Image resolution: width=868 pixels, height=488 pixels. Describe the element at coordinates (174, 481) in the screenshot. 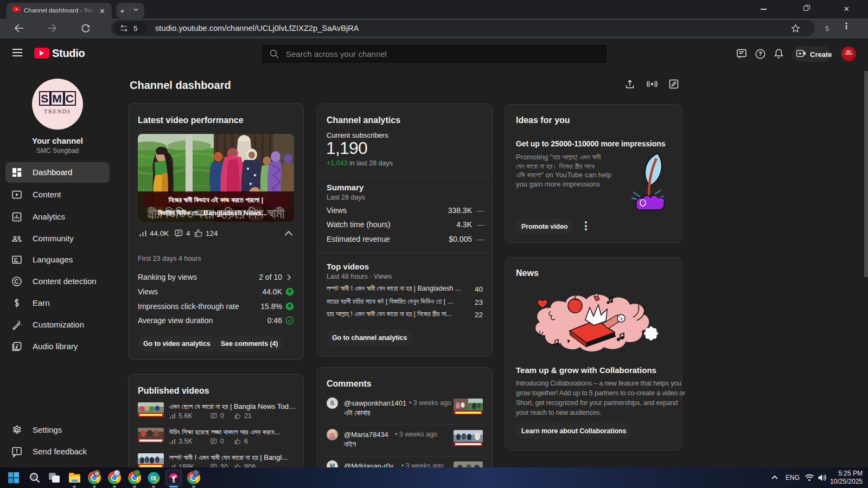

I see `svg-text: 5` at that location.